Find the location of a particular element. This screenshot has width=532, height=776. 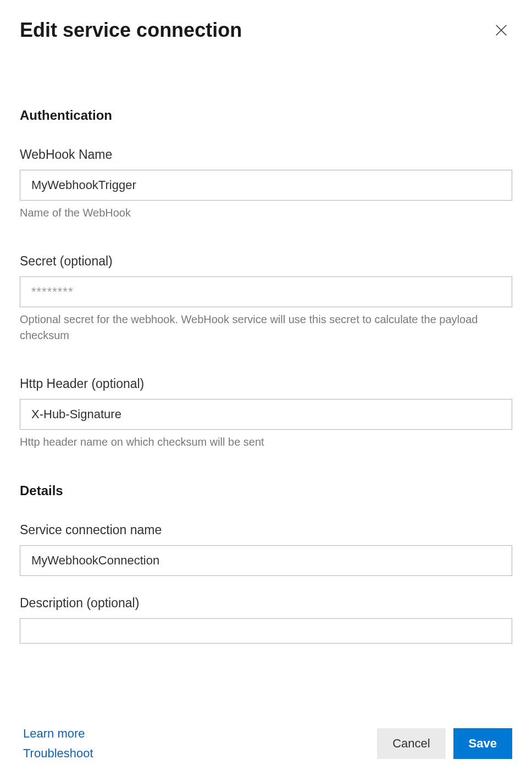

http-header-label: Http Header (optional) is located at coordinates (266, 384).